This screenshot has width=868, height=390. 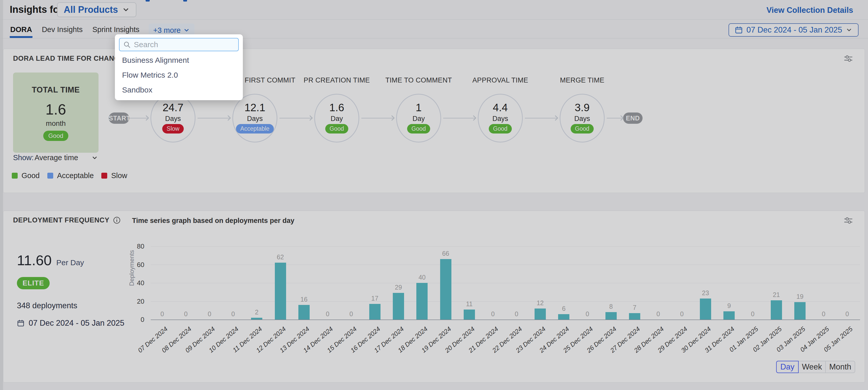 What do you see at coordinates (173, 129) in the screenshot?
I see `stage-status-badge-wrap: Slow` at bounding box center [173, 129].